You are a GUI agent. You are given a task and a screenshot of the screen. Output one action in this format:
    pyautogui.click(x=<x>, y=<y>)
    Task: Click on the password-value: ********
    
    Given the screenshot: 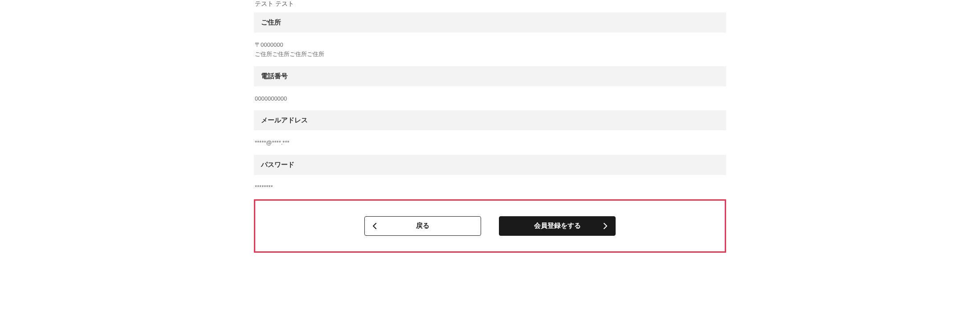 What is the action you would take?
    pyautogui.click(x=490, y=188)
    